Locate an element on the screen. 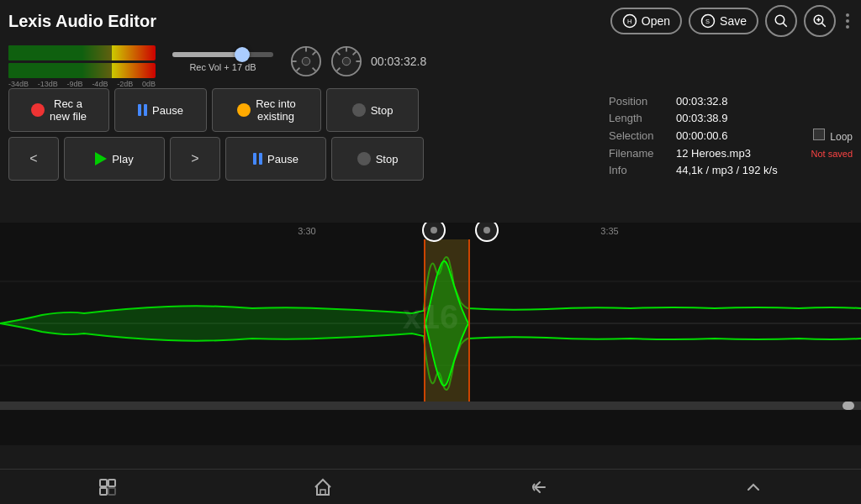 This screenshot has height=504, width=861. nav-home is located at coordinates (323, 487).